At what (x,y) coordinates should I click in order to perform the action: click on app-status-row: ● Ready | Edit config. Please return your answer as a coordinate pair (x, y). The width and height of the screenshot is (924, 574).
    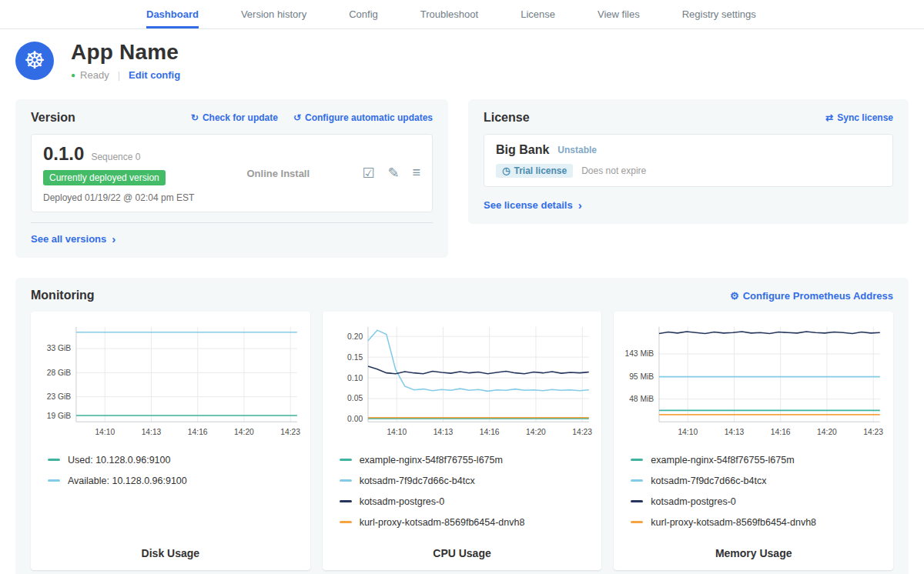
    Looking at the image, I should click on (126, 75).